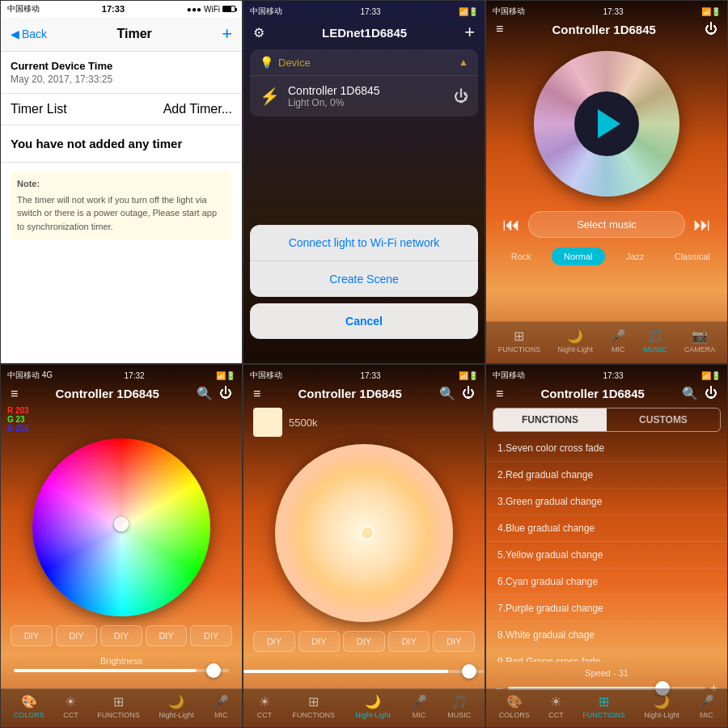 Image resolution: width=728 pixels, height=728 pixels. What do you see at coordinates (579, 256) in the screenshot?
I see `genre-normal: Normal` at bounding box center [579, 256].